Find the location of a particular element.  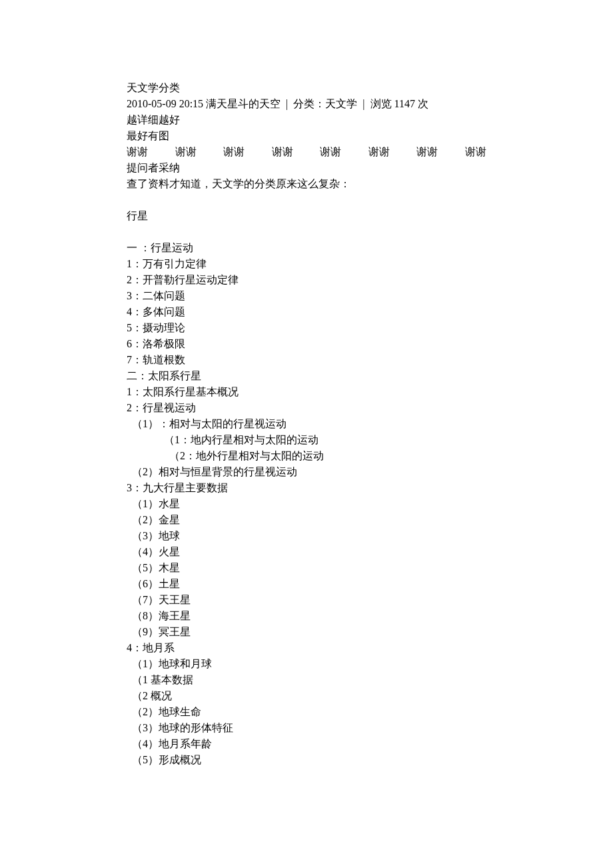

sub-item: （2 概况 is located at coordinates (306, 696).